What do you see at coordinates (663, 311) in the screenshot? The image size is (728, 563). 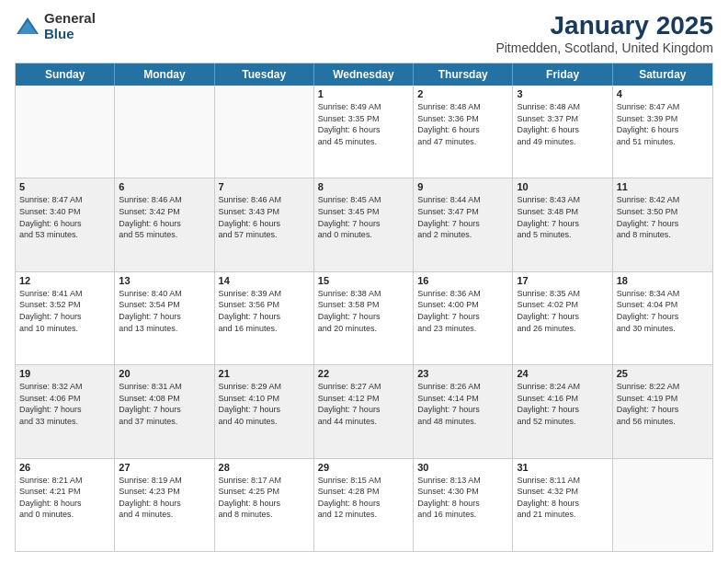 I see `cell-info: Sunrise: 8:34 AM Sunset: 4:04 PM Dayligh…` at bounding box center [663, 311].